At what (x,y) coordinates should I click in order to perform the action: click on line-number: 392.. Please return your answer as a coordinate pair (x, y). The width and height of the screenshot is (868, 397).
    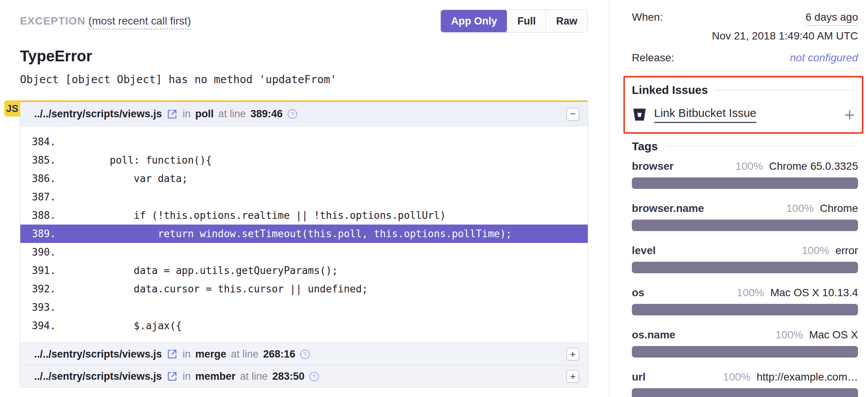
    Looking at the image, I should click on (47, 289).